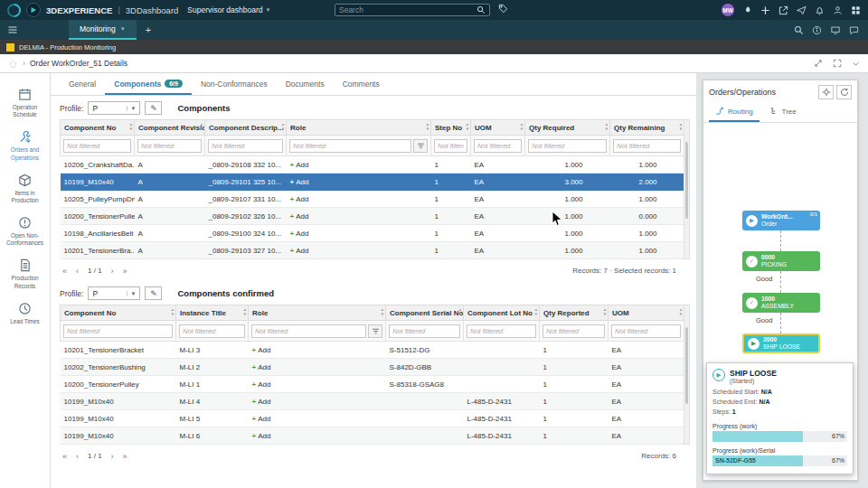 The height and width of the screenshot is (488, 868). I want to click on filter-role, so click(309, 331).